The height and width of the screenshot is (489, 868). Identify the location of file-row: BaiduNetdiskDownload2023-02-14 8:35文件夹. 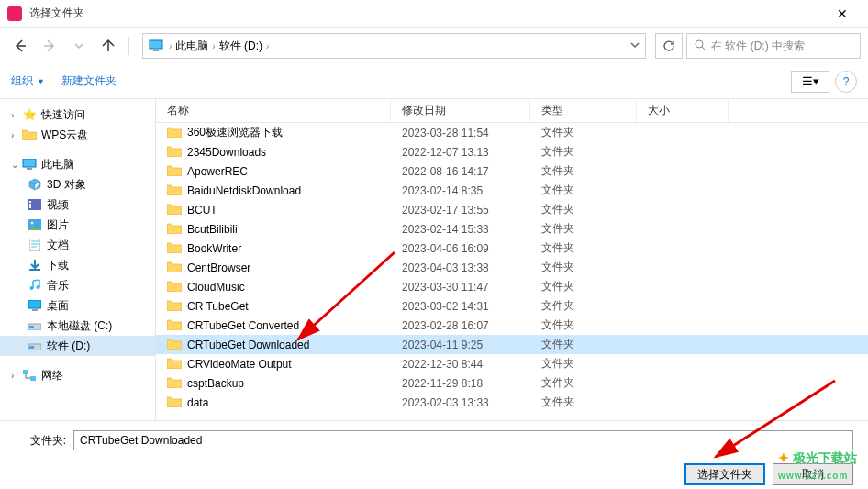
(512, 191).